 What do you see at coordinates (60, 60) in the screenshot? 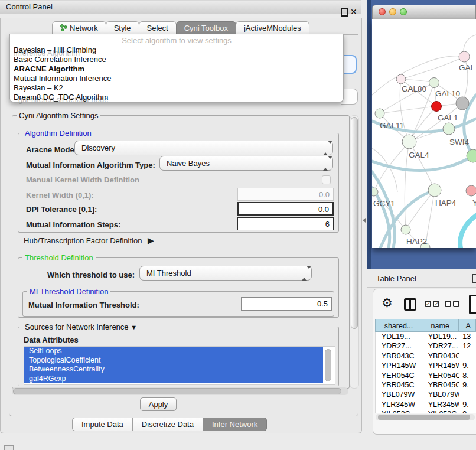
I see `algorithm-option-basic-correlation-inference: Basic Correlation Inference` at bounding box center [60, 60].